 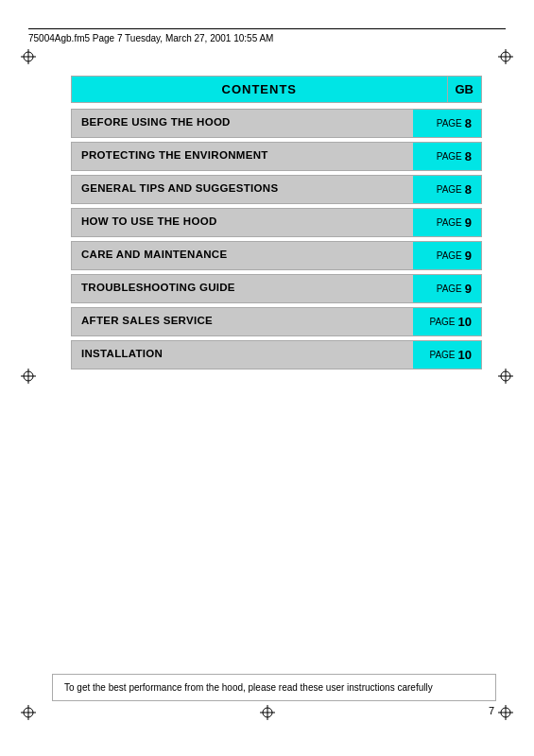 I want to click on reg-mark-mid-right, so click(x=506, y=376).